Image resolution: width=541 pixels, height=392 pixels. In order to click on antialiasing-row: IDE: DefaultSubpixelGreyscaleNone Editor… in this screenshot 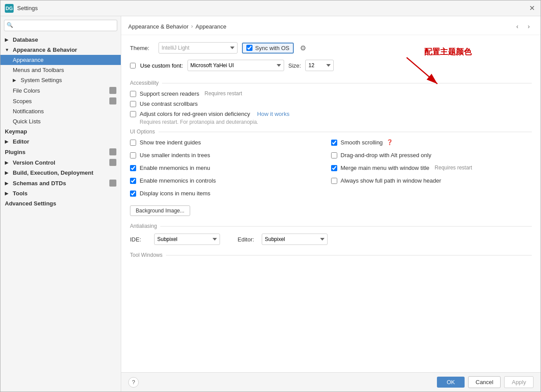, I will do `click(331, 239)`.